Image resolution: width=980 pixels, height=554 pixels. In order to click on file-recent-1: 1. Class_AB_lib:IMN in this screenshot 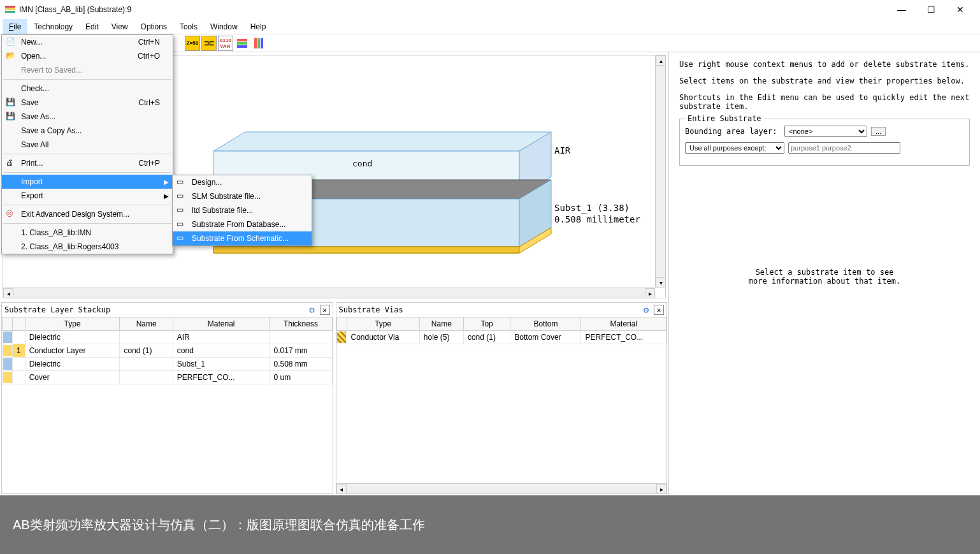, I will do `click(87, 233)`.